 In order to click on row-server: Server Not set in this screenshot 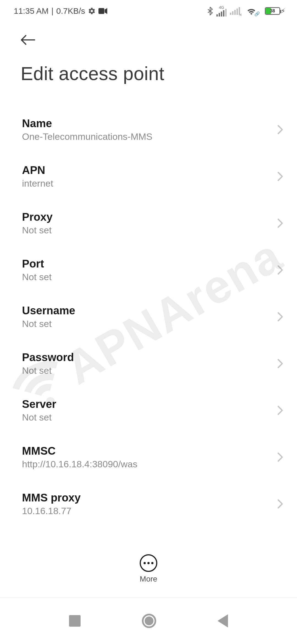, I will do `click(148, 410)`.